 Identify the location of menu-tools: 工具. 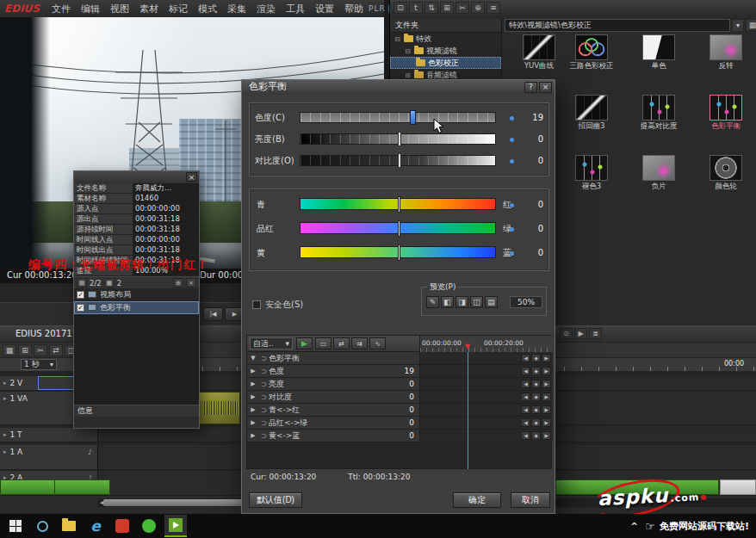
(295, 9).